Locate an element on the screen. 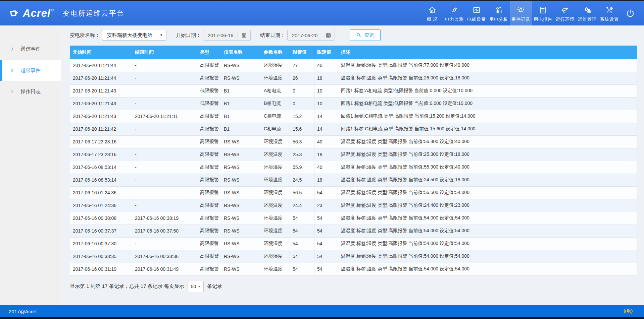 This screenshot has width=644, height=319. table-row: 2017-06-20 11:21:44-高限报警RS-WS环境湿度7740温湿度… is located at coordinates (354, 65).